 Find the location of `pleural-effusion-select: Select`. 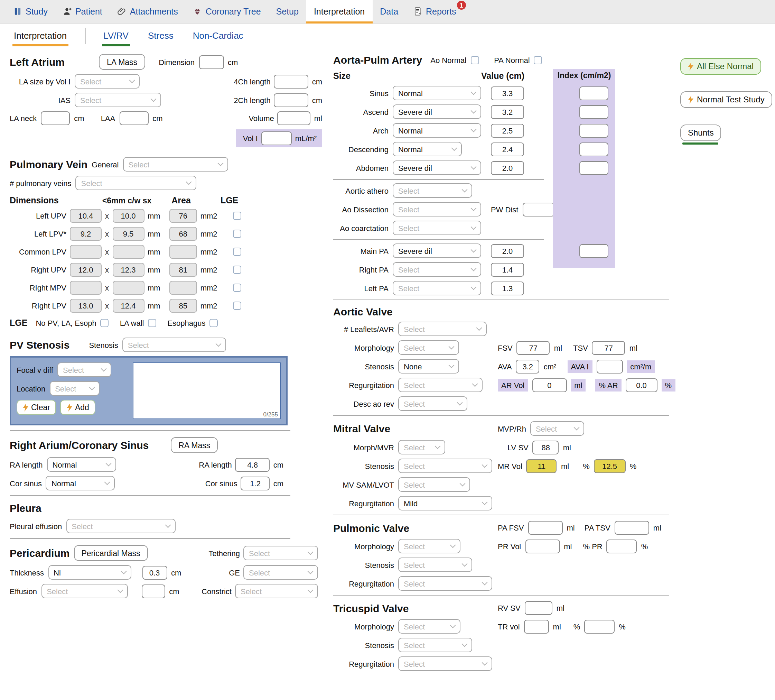

pleural-effusion-select: Select is located at coordinates (121, 526).